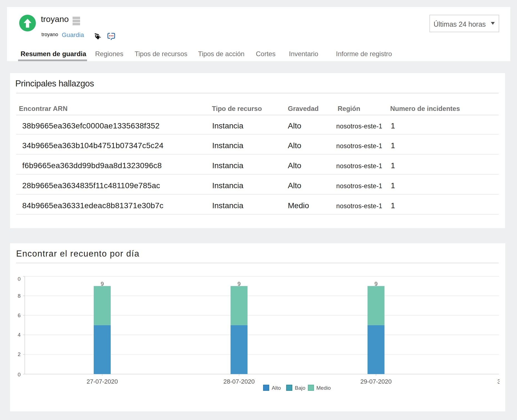  Describe the element at coordinates (102, 381) in the screenshot. I see `svg-text: 27-07-2020` at that location.